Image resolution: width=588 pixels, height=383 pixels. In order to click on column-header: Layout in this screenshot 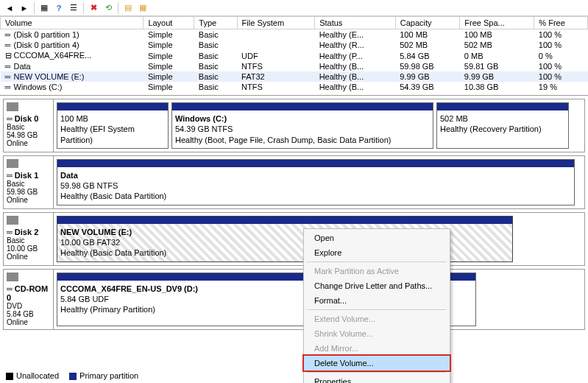, I will do `click(169, 24)`.